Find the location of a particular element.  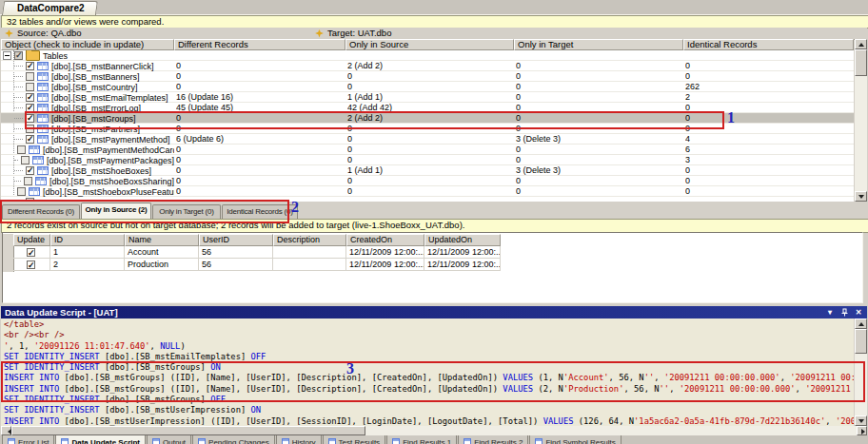

record-row: 2Production5612/11/2009 12:00:...12/11/2… is located at coordinates (265, 264).